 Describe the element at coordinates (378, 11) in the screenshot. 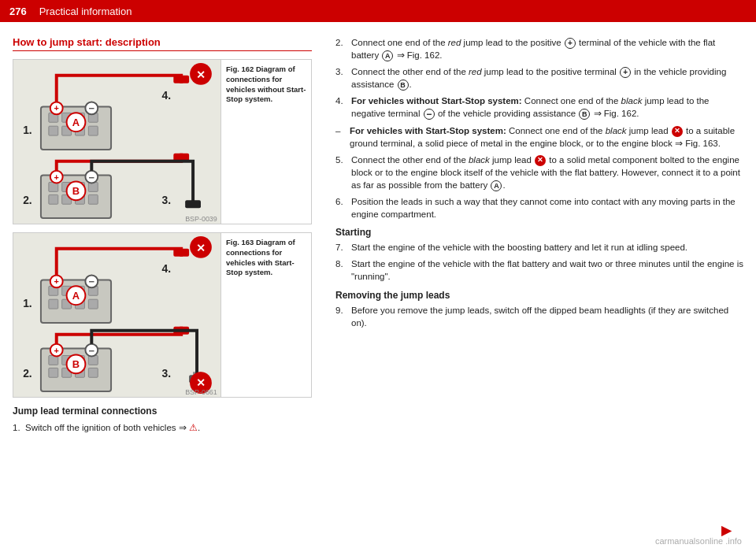

I see `header-bar: 276 Practical information` at that location.